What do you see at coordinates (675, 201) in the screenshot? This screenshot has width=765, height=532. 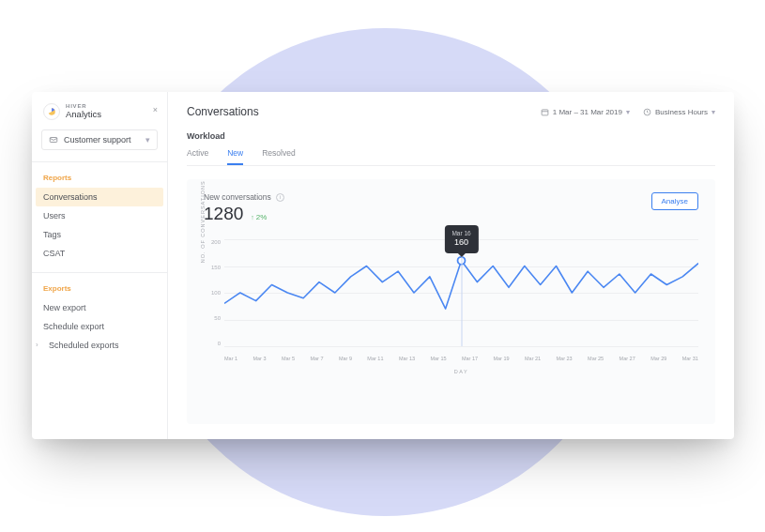 I see `analyse-button: Analyse` at bounding box center [675, 201].